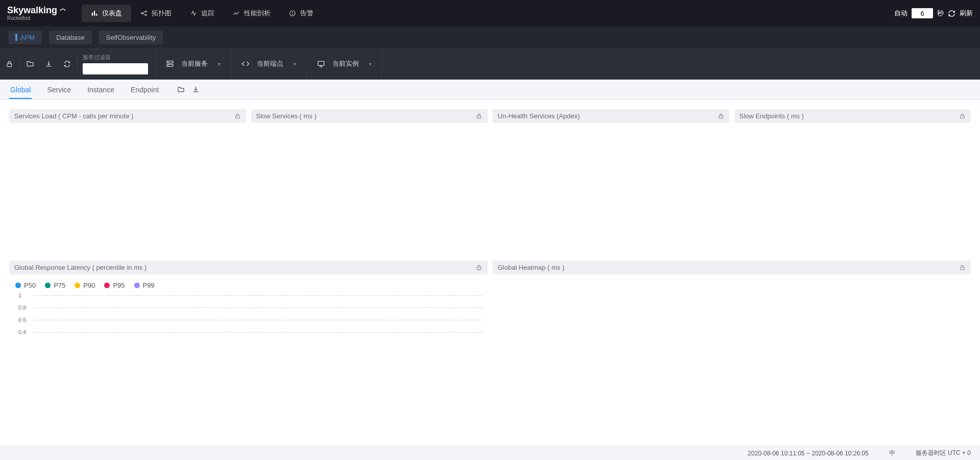 The height and width of the screenshot is (460, 980). What do you see at coordinates (371, 64) in the screenshot?
I see `chevron-down-icon: ▾` at bounding box center [371, 64].